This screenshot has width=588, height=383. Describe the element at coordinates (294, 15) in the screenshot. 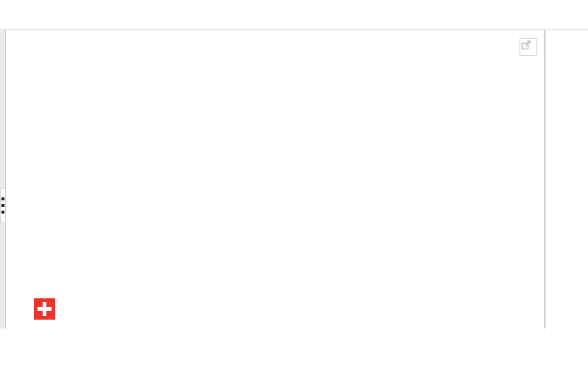

I see `main-toolbar` at that location.